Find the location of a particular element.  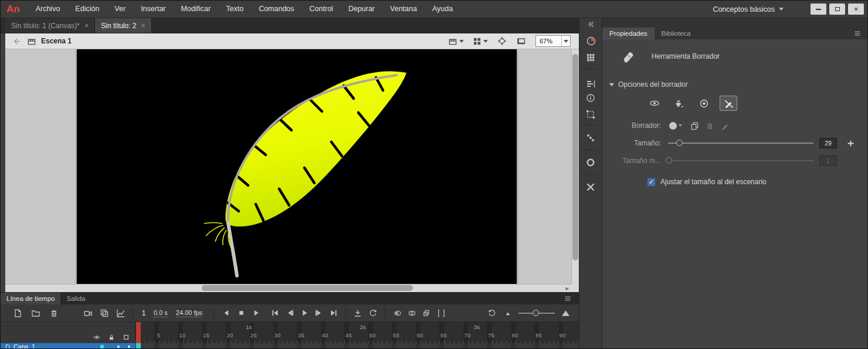

current-frame-counter: 1 is located at coordinates (144, 313).